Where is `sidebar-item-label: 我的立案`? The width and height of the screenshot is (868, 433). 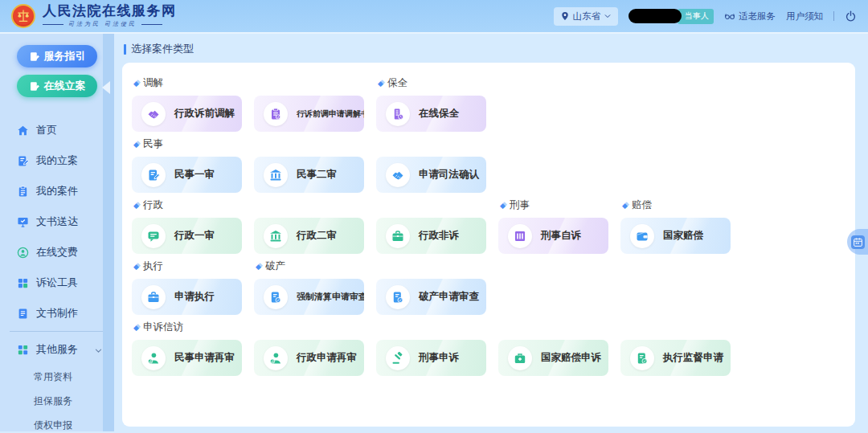
sidebar-item-label: 我的立案 is located at coordinates (57, 161).